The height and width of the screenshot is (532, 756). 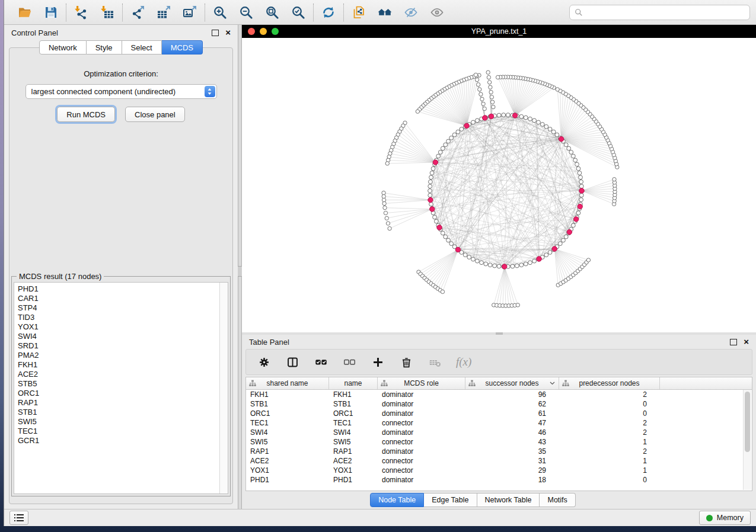 I want to click on list-item: ORC1, so click(x=119, y=393).